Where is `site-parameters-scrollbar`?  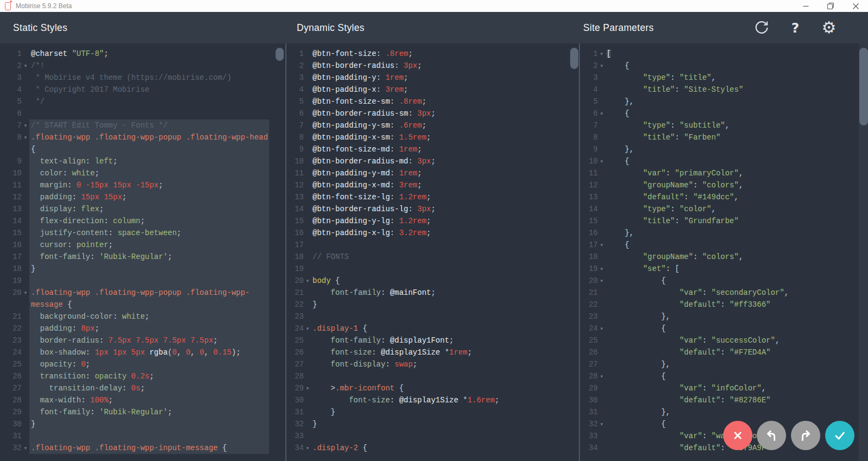
site-parameters-scrollbar is located at coordinates (864, 87).